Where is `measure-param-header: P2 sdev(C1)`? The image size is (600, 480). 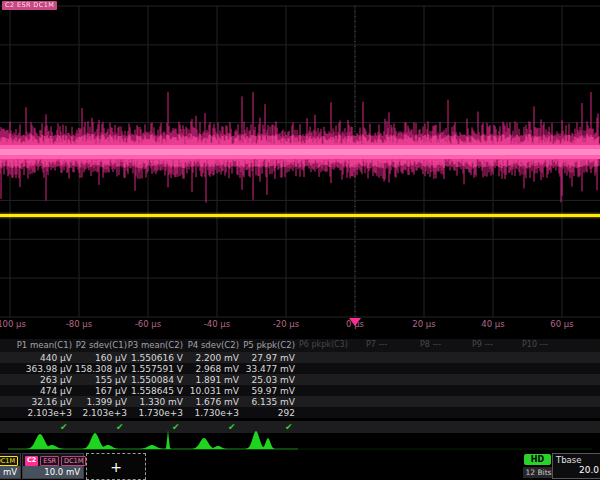 measure-param-header: P2 sdev(C1) is located at coordinates (102, 345).